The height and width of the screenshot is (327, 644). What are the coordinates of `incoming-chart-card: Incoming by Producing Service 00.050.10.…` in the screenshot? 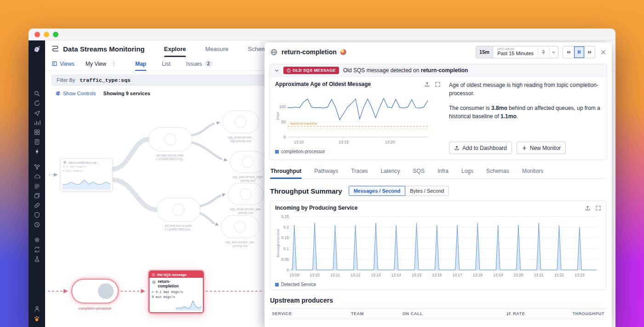 It's located at (438, 246).